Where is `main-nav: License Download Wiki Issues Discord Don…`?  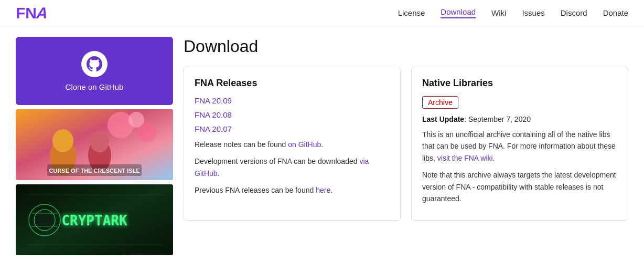 main-nav: License Download Wiki Issues Discord Don… is located at coordinates (513, 13).